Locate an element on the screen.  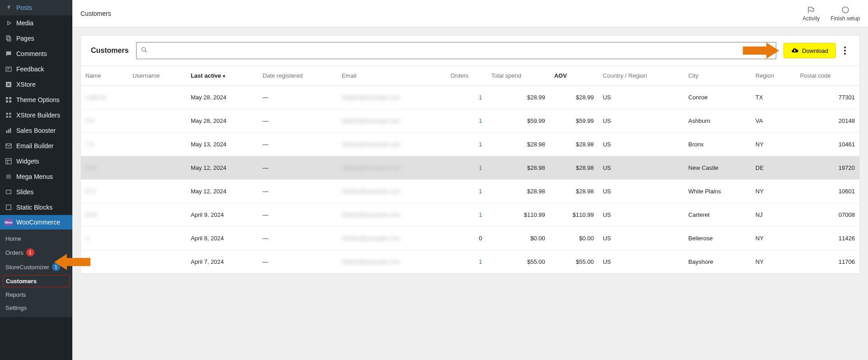
col-email: Email is located at coordinates (392, 76).